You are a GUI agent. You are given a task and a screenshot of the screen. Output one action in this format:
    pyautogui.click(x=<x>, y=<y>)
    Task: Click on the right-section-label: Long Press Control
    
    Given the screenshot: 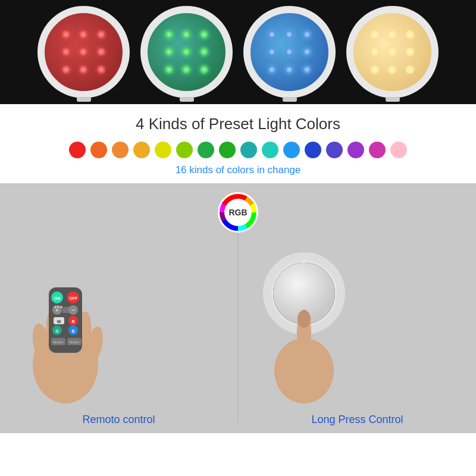 What is the action you would take?
    pyautogui.click(x=357, y=420)
    